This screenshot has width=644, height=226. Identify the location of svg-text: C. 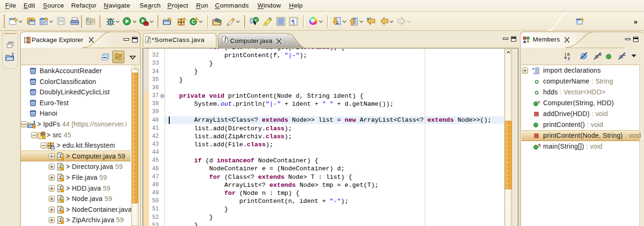
(256, 20).